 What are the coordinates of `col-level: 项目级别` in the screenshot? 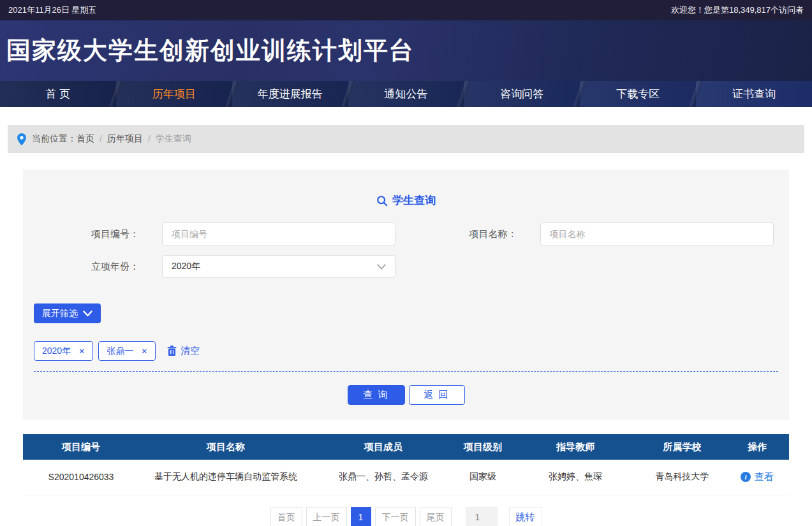 It's located at (483, 447).